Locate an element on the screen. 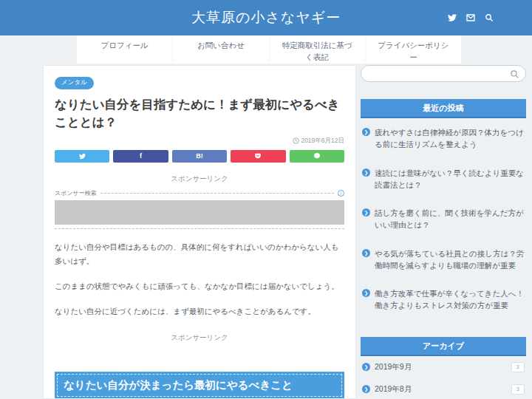  recent-post-item: ❯ 働き方改革で仕事が辛くなってきた人へ！働き方よりもストレス対策の方が重要 is located at coordinates (443, 300).